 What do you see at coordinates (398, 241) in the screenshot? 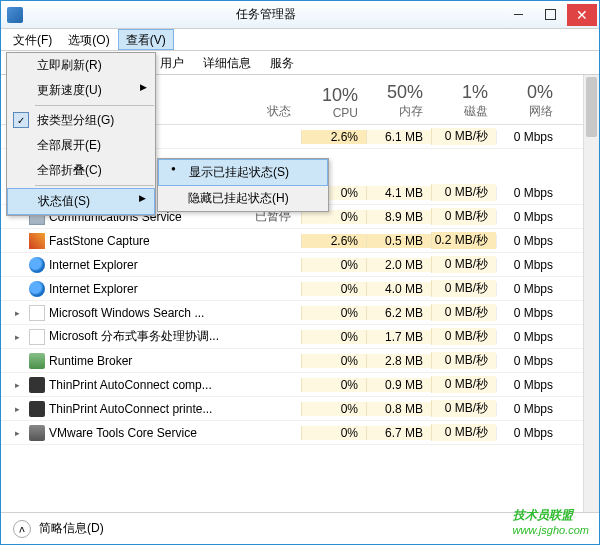
I see `mem-cell: 0.5 MB` at bounding box center [398, 241].